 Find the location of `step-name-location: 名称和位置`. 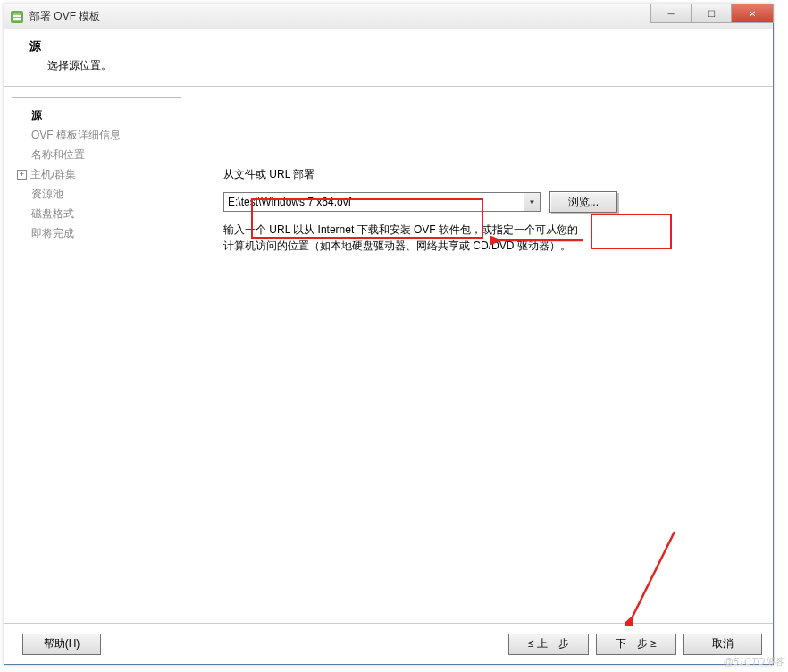

step-name-location: 名称和位置 is located at coordinates (96, 155).